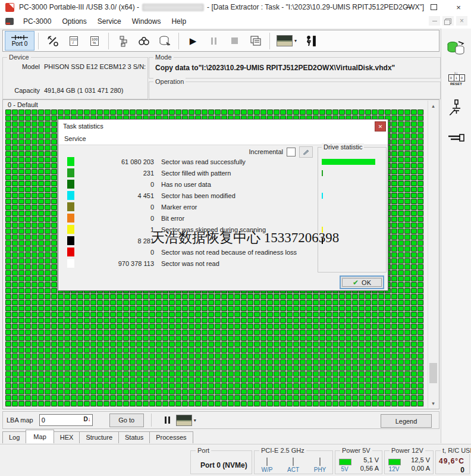 This screenshot has height=476, width=471. Describe the element at coordinates (362, 282) in the screenshot. I see `ok-button: ✔ OK` at that location.